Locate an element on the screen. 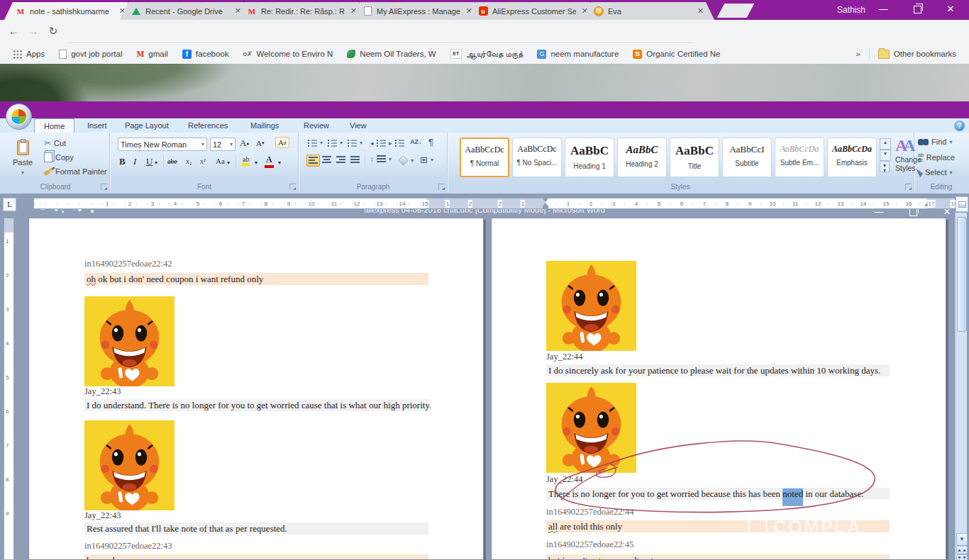  vertical-ruler: 123456789 is located at coordinates (9, 388).